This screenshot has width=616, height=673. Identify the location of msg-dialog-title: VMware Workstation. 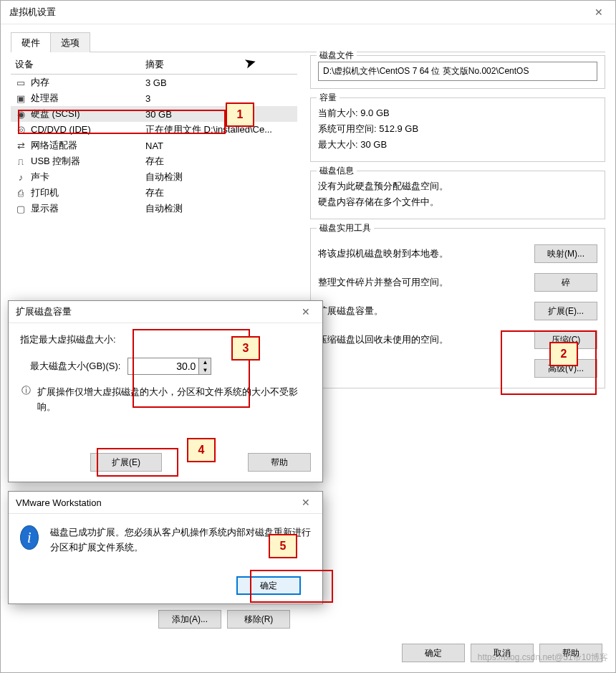
(59, 503).